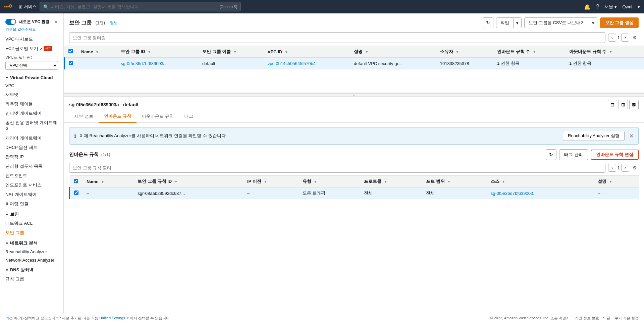 The height and width of the screenshot is (323, 644). What do you see at coordinates (574, 155) in the screenshot?
I see `tag-manage-button: 태그 관리` at bounding box center [574, 155].